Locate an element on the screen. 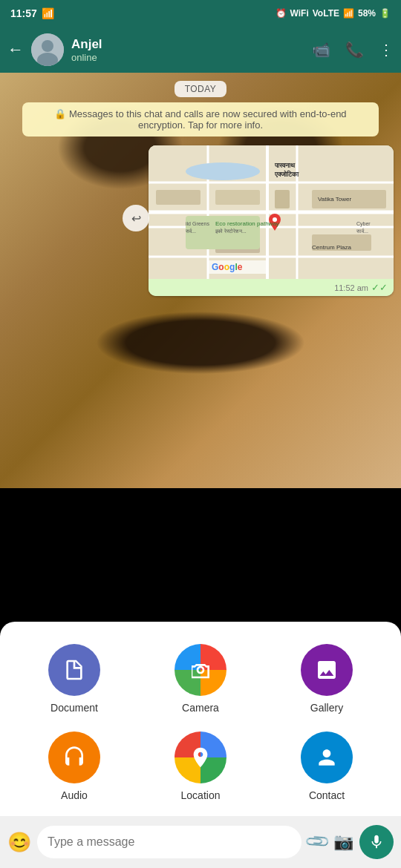 The height and width of the screenshot is (868, 401). forward-button: ↩ is located at coordinates (136, 218).